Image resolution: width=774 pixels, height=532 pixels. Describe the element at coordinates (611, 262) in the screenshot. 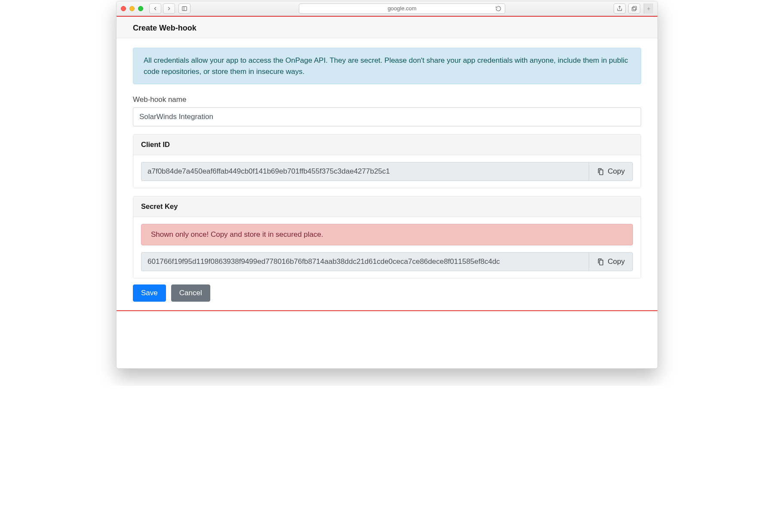

I see `copy-secret-key-button: Copy` at that location.